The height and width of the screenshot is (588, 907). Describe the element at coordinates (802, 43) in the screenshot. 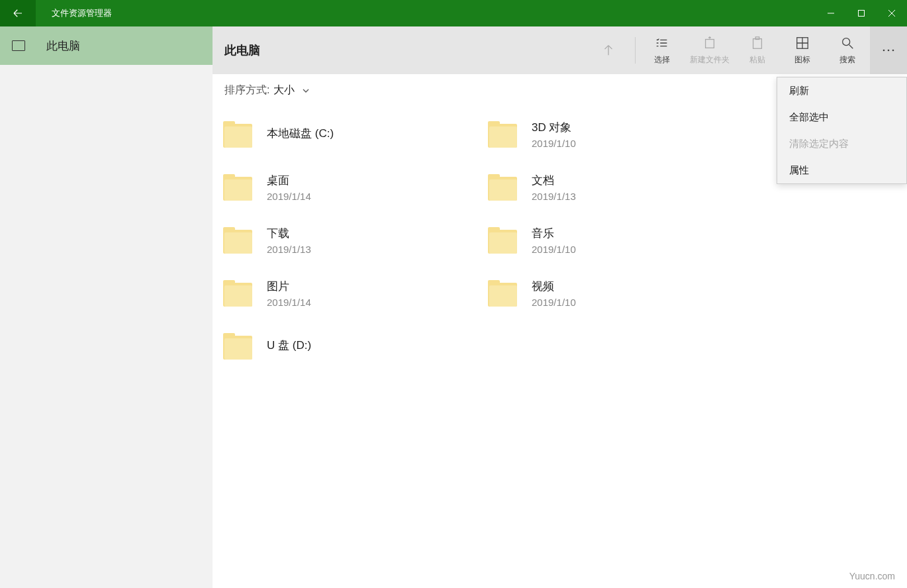

I see `grid-icon` at that location.